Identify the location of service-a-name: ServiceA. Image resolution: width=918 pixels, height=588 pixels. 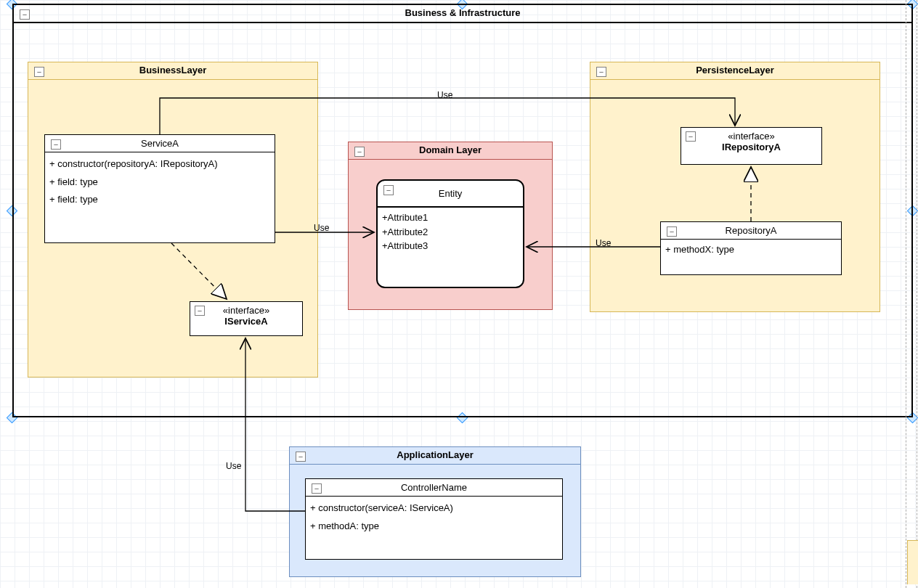
(160, 144).